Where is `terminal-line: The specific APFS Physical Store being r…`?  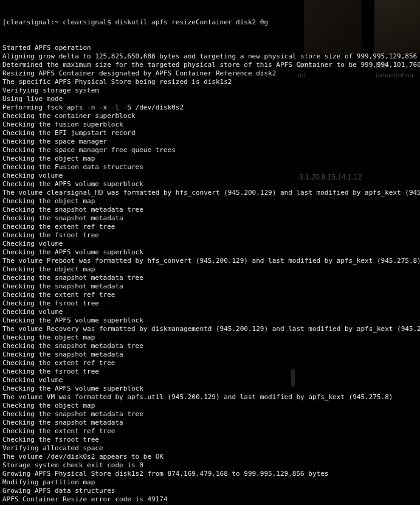 terminal-line: The specific APFS Physical Store being r… is located at coordinates (210, 82).